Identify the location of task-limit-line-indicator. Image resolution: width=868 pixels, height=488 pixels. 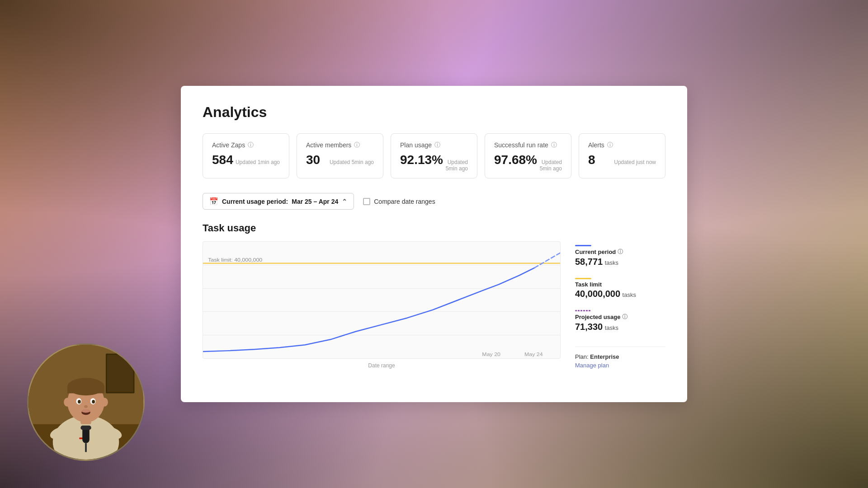
(583, 278).